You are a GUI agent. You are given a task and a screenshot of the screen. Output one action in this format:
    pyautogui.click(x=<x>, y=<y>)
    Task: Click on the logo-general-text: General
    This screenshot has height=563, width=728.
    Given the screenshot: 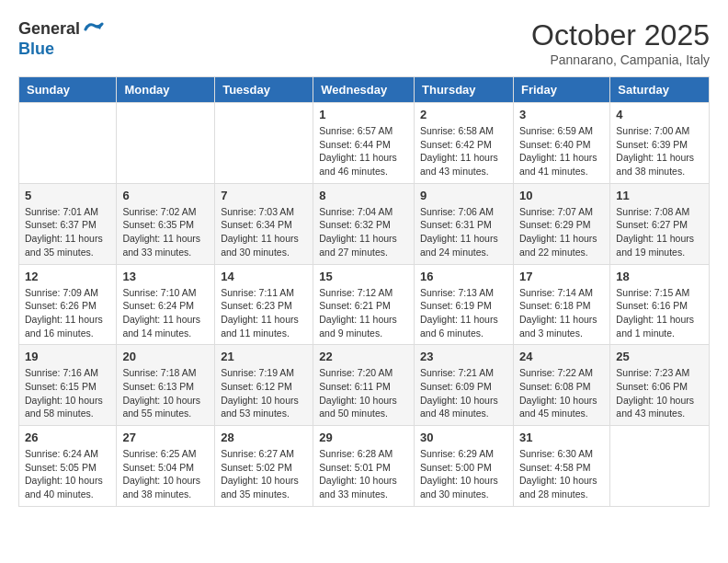 What is the action you would take?
    pyautogui.click(x=50, y=29)
    